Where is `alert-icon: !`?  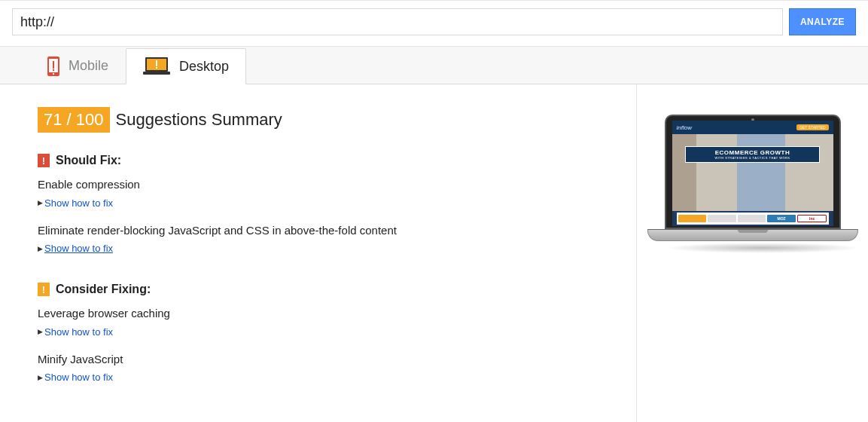
alert-icon: ! is located at coordinates (44, 161).